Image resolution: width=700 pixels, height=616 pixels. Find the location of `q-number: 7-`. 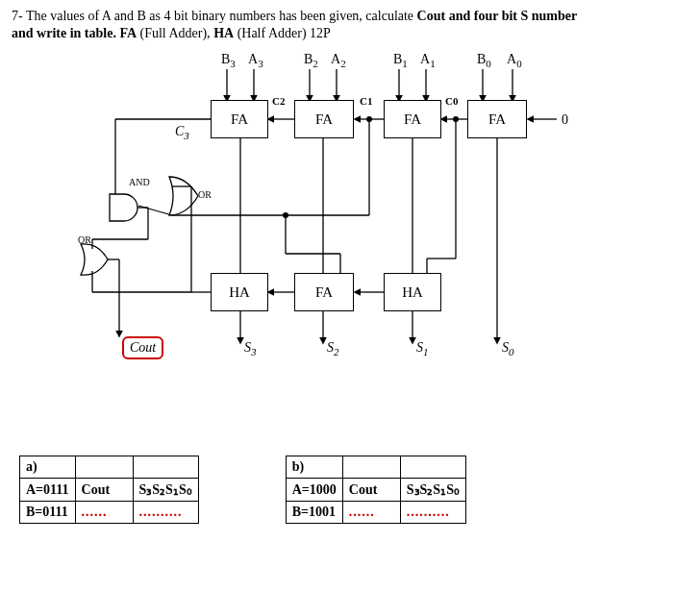

q-number: 7- is located at coordinates (17, 15).